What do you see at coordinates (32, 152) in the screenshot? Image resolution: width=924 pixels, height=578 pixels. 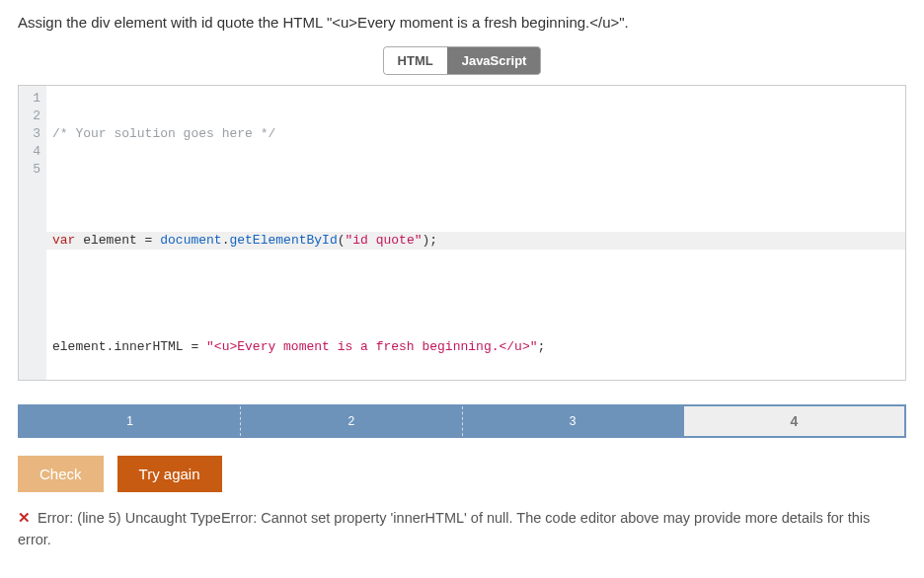 I see `line-number: 4` at bounding box center [32, 152].